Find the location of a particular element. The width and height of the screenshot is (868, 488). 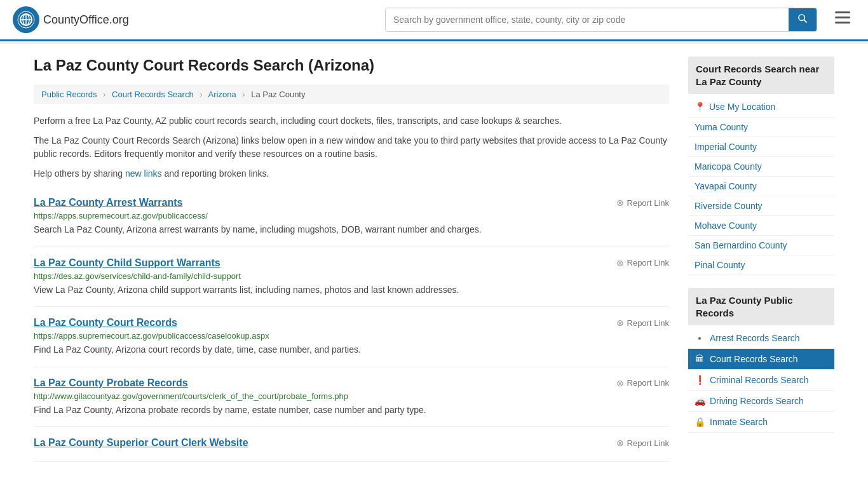

record-icon: 🚗 is located at coordinates (700, 401).